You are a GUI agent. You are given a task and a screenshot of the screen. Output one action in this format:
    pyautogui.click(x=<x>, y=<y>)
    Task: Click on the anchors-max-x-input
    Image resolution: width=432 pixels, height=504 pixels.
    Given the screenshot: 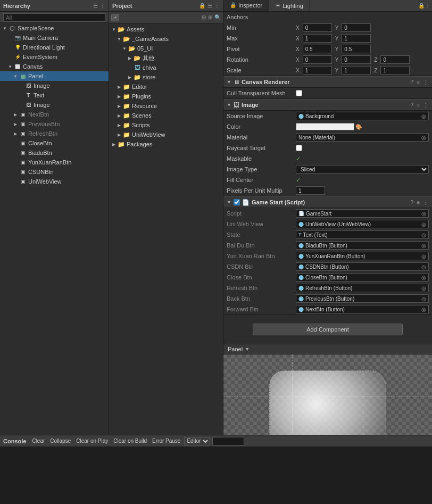 What is the action you would take?
    pyautogui.click(x=317, y=38)
    